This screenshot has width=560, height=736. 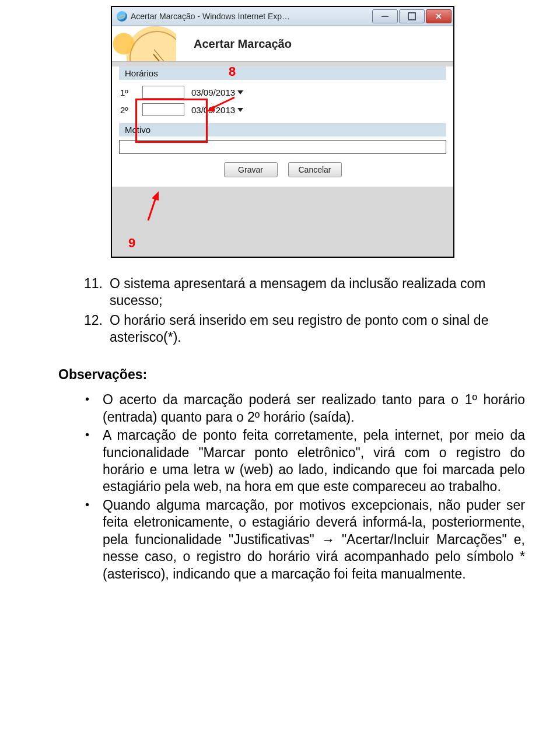 What do you see at coordinates (412, 16) in the screenshot?
I see `maximize-button` at bounding box center [412, 16].